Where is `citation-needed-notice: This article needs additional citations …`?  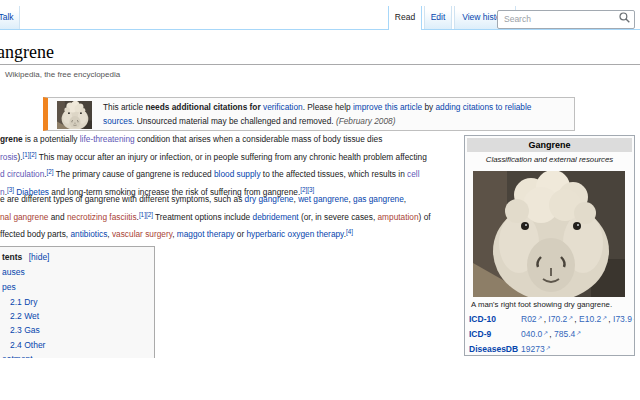 citation-needed-notice: This article needs additional citations … is located at coordinates (309, 114).